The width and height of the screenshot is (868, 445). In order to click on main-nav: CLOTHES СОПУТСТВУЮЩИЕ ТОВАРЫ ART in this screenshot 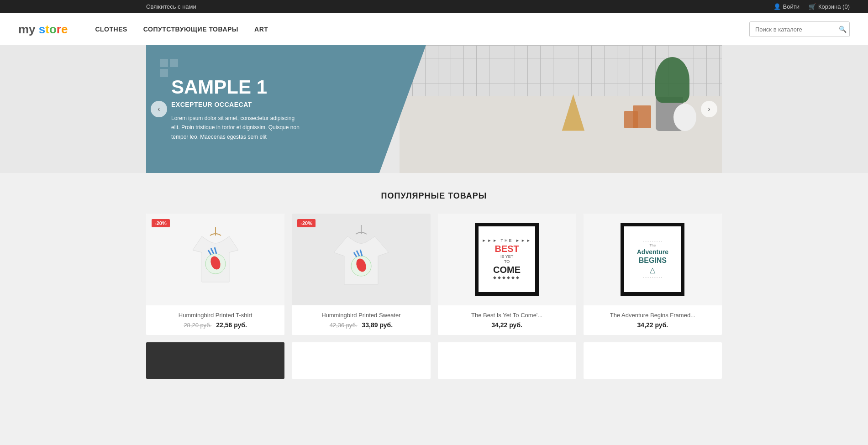, I will do `click(182, 29)`.